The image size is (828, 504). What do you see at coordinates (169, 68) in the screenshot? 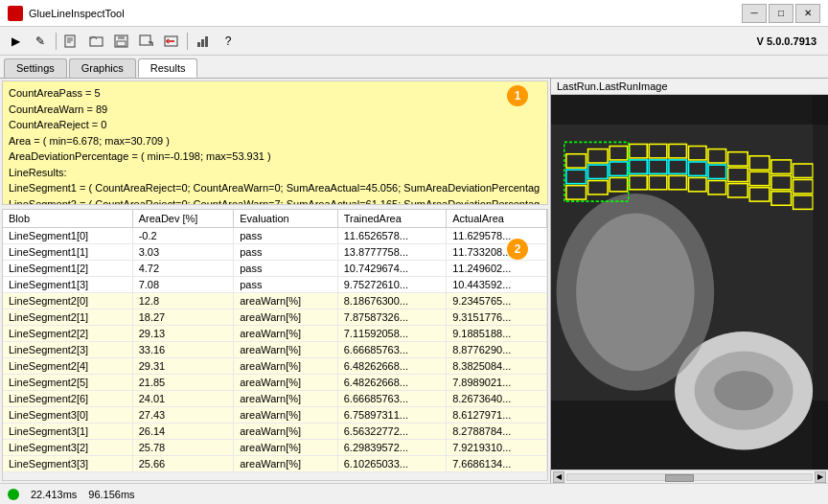
I see `tab-results: Results` at bounding box center [169, 68].